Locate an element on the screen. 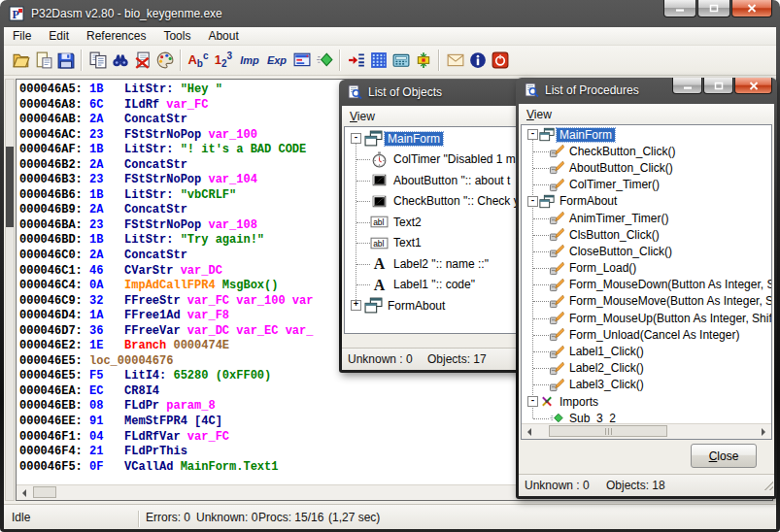 Image resolution: width=780 pixels, height=532 pixels. tree-item-label: Label1 ":: code" is located at coordinates (434, 284).